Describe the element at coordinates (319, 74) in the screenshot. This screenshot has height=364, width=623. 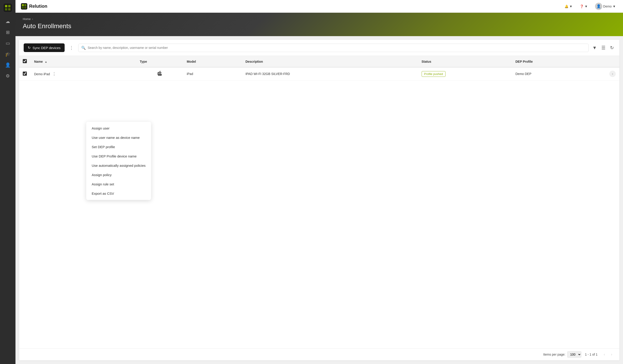
I see `table-row: Demo iPad ⋮ DEP` at that location.